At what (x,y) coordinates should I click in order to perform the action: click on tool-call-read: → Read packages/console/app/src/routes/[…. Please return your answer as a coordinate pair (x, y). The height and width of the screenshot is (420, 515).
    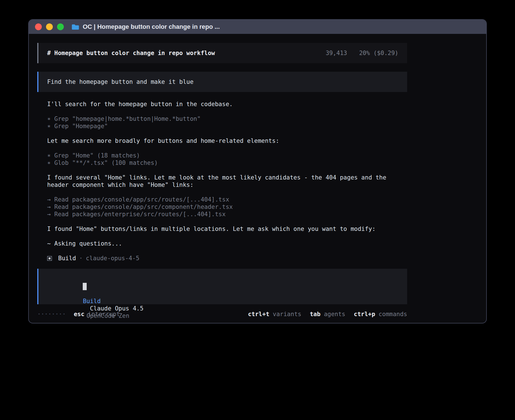
    Looking at the image, I should click on (227, 200).